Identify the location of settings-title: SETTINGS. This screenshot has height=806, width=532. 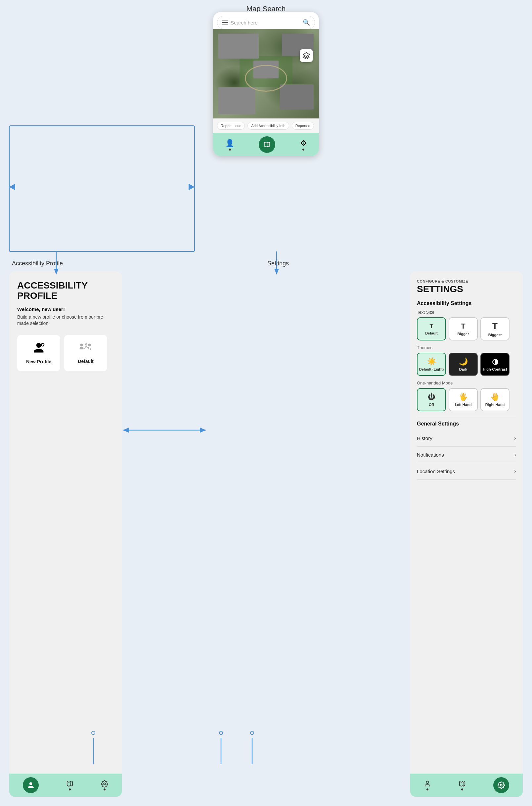
(467, 289).